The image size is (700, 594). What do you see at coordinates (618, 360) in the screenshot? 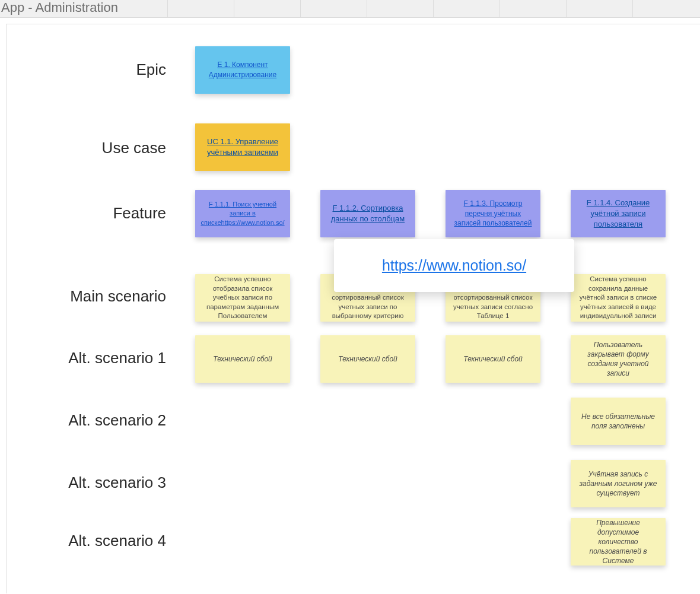
I see `card-alt1-4-label: Пользователь закрывает форму создания уч…` at bounding box center [618, 360].